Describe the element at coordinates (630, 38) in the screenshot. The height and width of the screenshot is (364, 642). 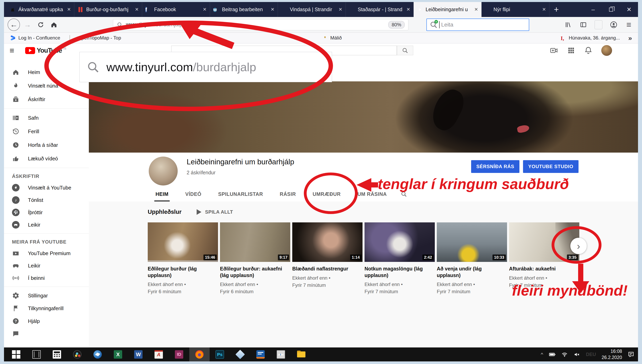
I see `bookmarks-overflow-icon: »` at that location.